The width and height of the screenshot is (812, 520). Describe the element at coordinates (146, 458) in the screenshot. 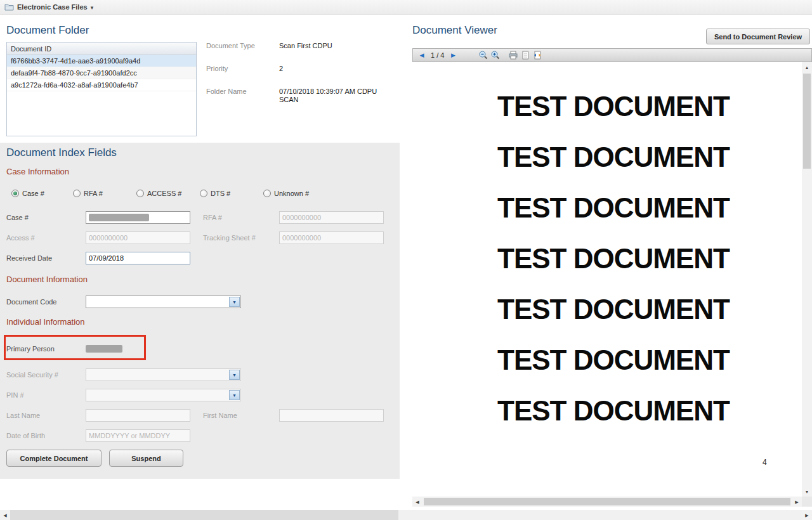

I see `suspend-button: Suspend` at that location.